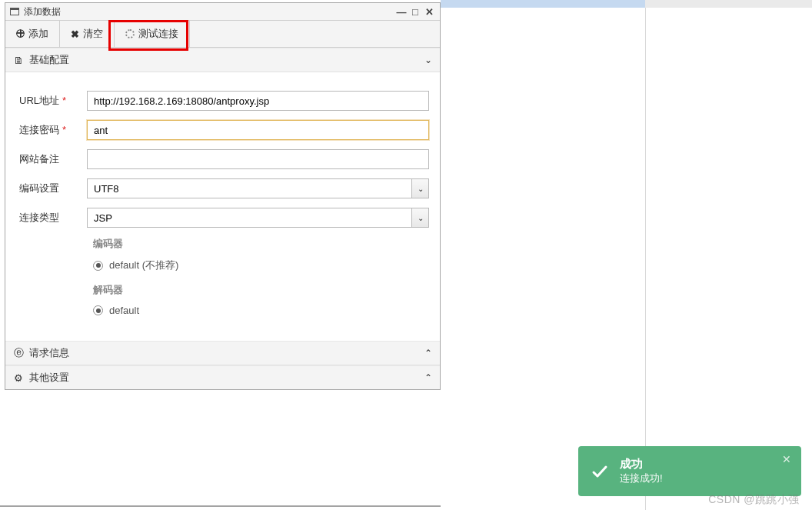 The height and width of the screenshot is (510, 812). I want to click on maximize-button: □, so click(415, 12).